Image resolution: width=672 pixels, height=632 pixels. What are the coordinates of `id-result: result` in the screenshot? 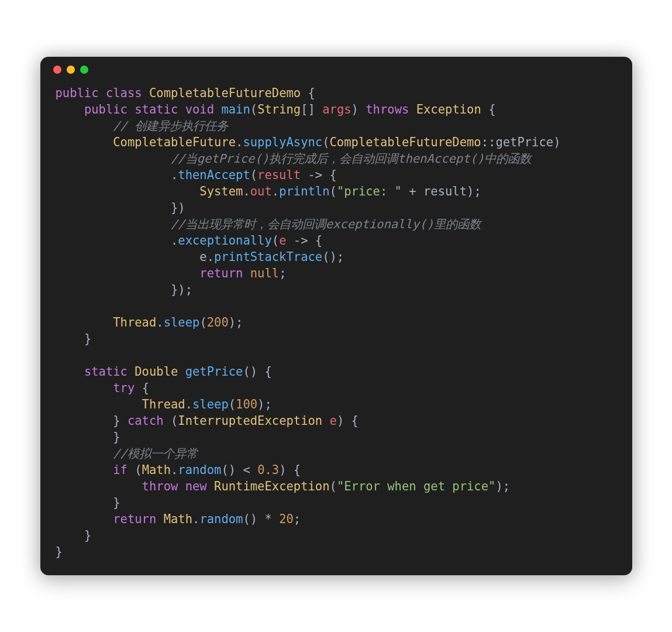 It's located at (445, 191).